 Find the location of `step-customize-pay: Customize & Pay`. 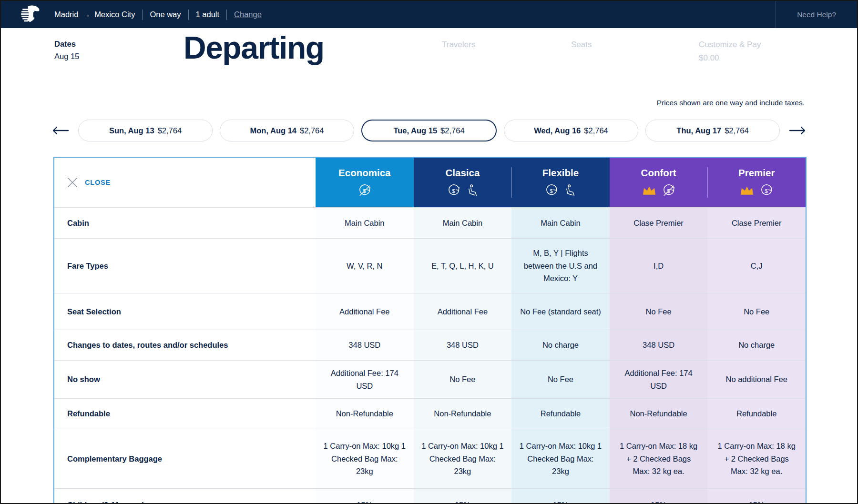

step-customize-pay: Customize & Pay is located at coordinates (730, 45).